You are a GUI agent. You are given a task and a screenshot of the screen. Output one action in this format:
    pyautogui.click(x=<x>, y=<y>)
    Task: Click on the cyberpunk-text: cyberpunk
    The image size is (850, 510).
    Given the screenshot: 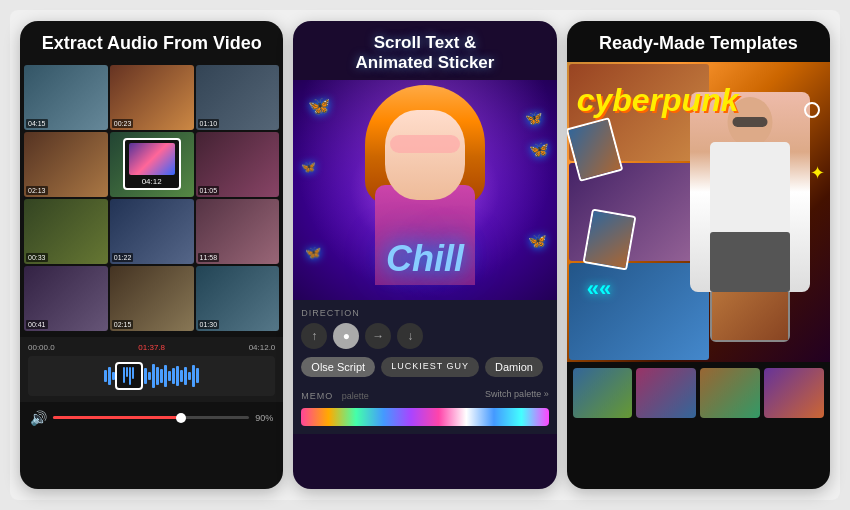 What is the action you would take?
    pyautogui.click(x=658, y=100)
    